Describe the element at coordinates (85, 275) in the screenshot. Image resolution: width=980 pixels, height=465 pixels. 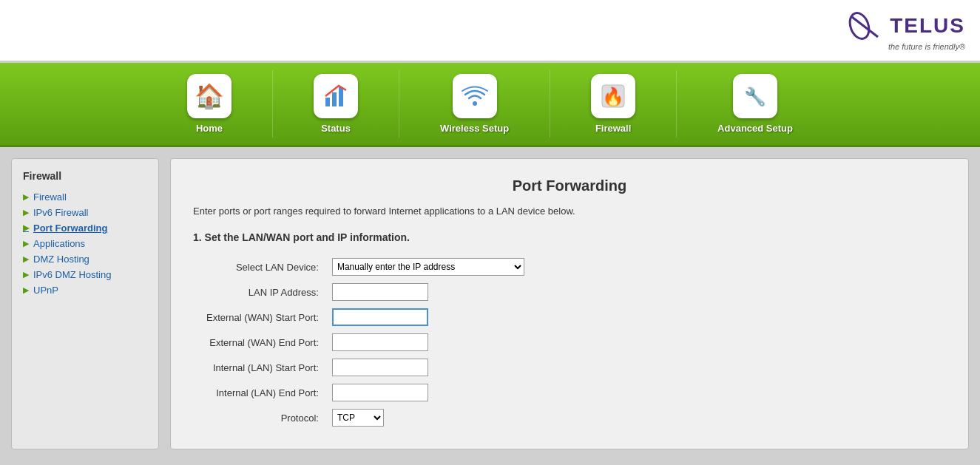
I see `sidebar-item-ipv6-dmz-hosting: ▶ IPv6 DMZ Hosting` at that location.